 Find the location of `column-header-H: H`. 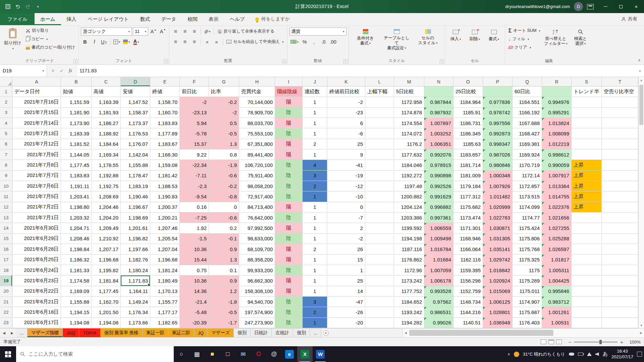

column-header-H: H is located at coordinates (257, 82).